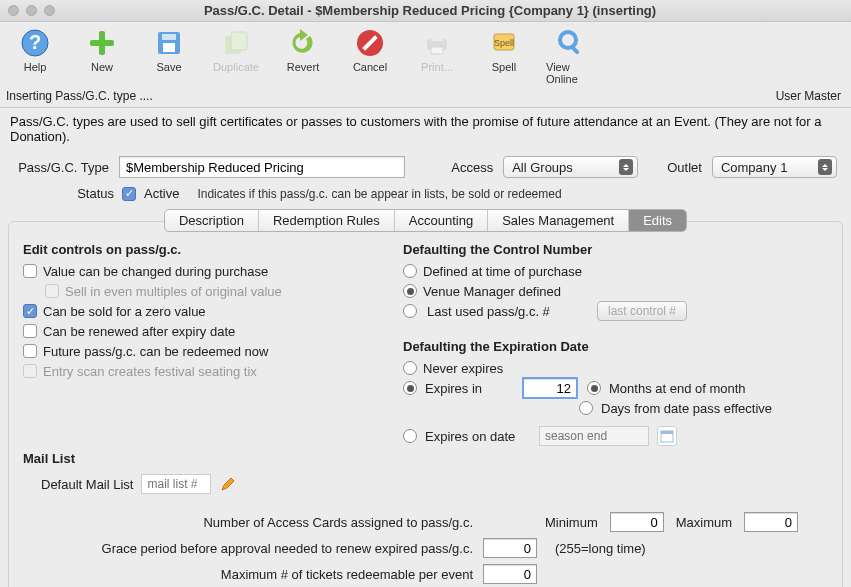 This screenshot has height=587, width=851. What do you see at coordinates (586, 408) in the screenshot?
I see `radio-days` at bounding box center [586, 408].